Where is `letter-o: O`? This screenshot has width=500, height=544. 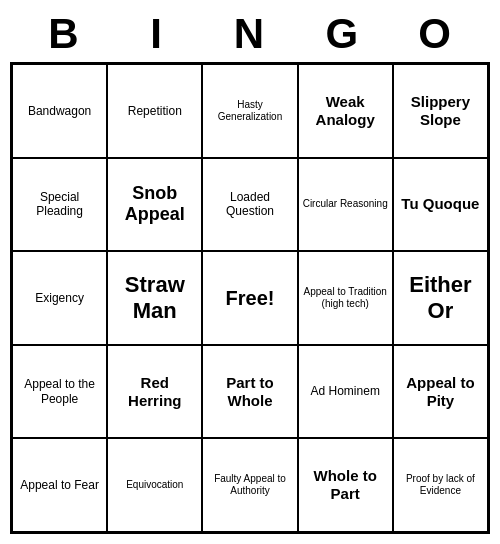 letter-o: O is located at coordinates (436, 34).